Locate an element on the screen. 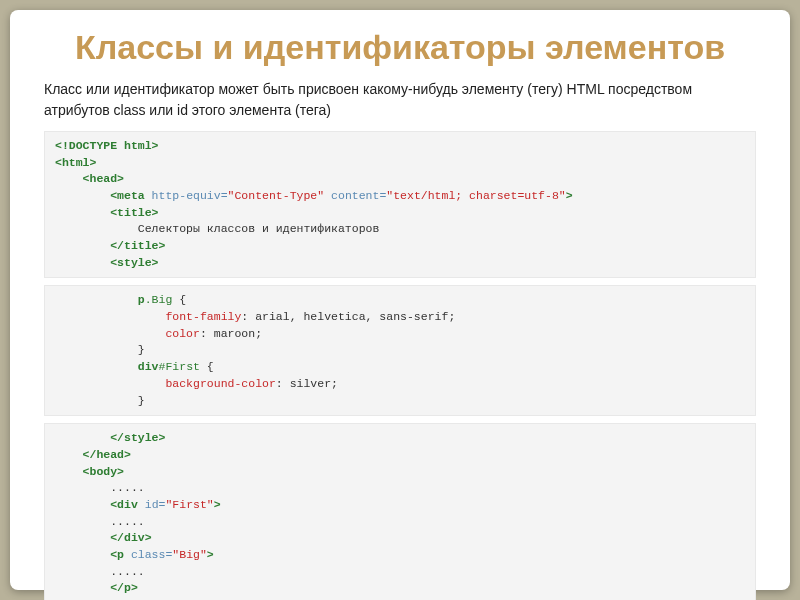 The height and width of the screenshot is (600, 800). code-token: <!DOCTYPE html> is located at coordinates (107, 146).